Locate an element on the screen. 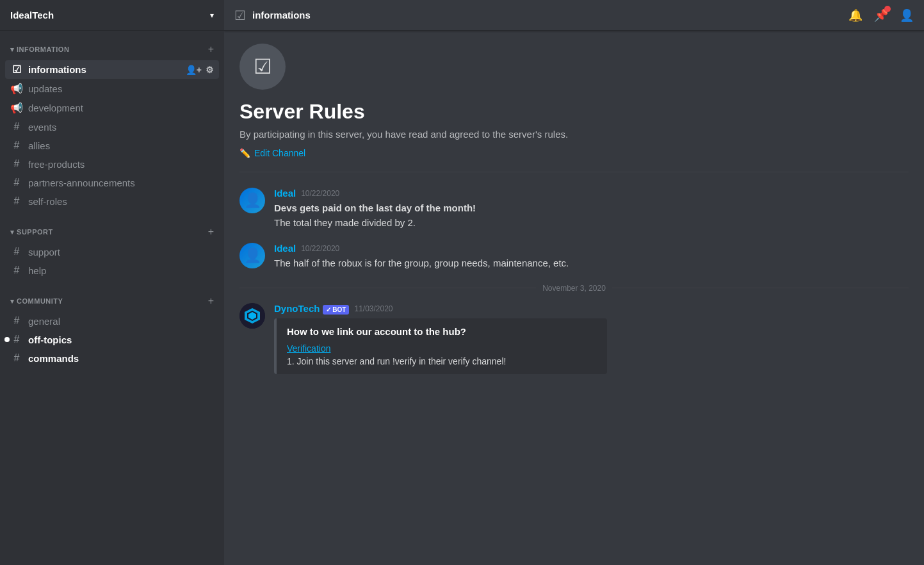 Image resolution: width=924 pixels, height=565 pixels. category-header-community: ▾ COMMUNITY+ is located at coordinates (112, 301).